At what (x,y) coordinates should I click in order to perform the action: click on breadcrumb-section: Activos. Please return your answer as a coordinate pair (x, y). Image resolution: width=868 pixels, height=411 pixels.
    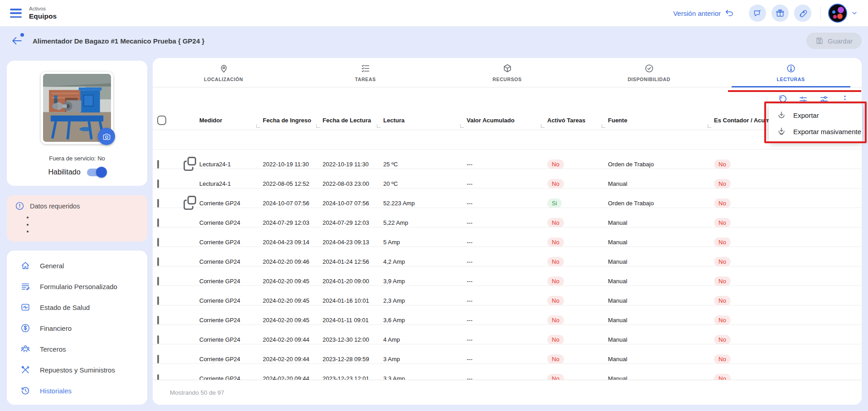
    Looking at the image, I should click on (43, 9).